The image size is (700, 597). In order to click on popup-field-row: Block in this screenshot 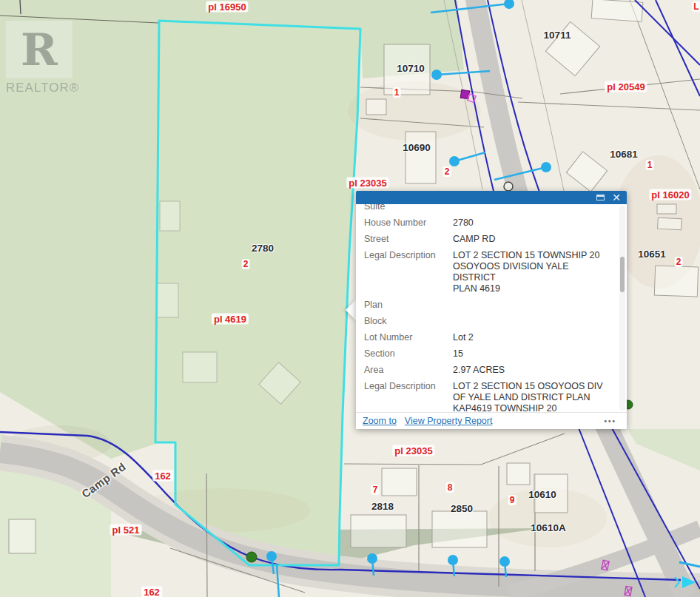, I will do `click(496, 321)`.